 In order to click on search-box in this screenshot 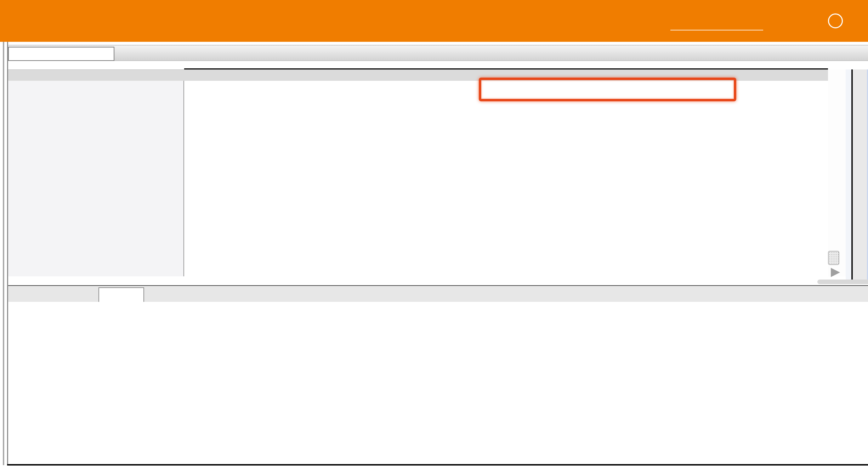, I will do `click(61, 54)`.